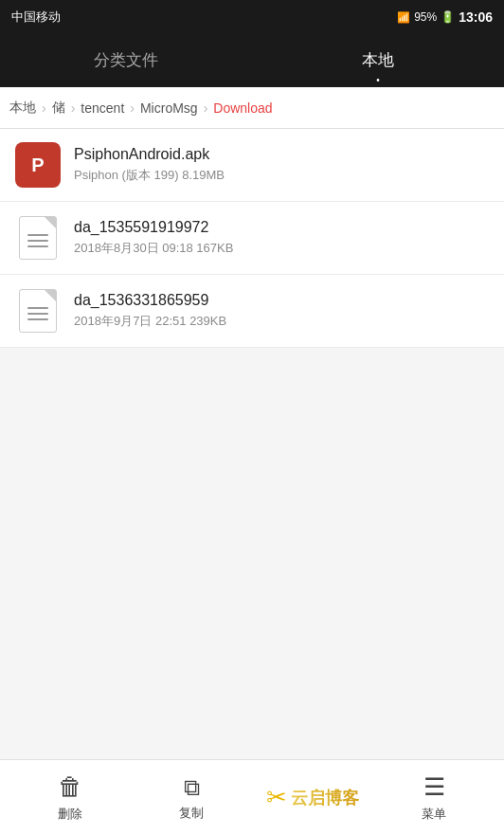  I want to click on file-meta-doc2: 2018年9月7日 22:51 239KB, so click(281, 321).